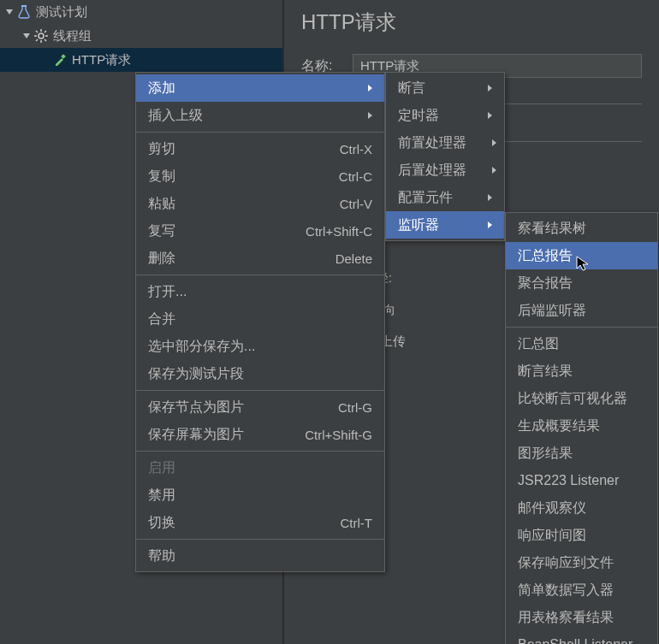  Describe the element at coordinates (60, 60) in the screenshot. I see `pipette-icon` at that location.